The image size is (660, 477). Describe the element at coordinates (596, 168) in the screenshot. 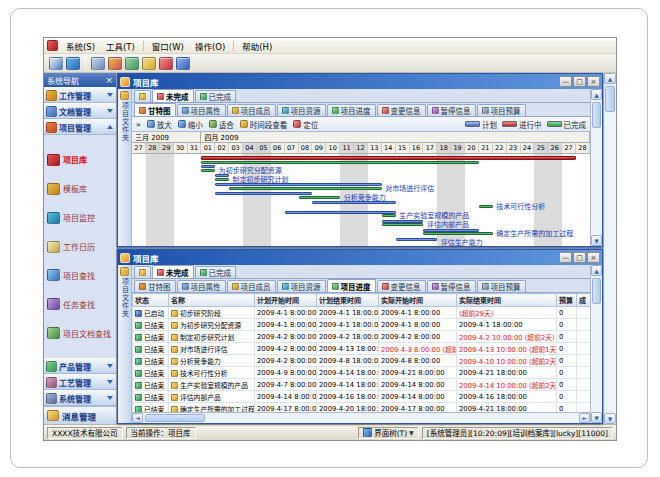

I see `gantt-vertical-scrollbar: ▲ ▼` at that location.